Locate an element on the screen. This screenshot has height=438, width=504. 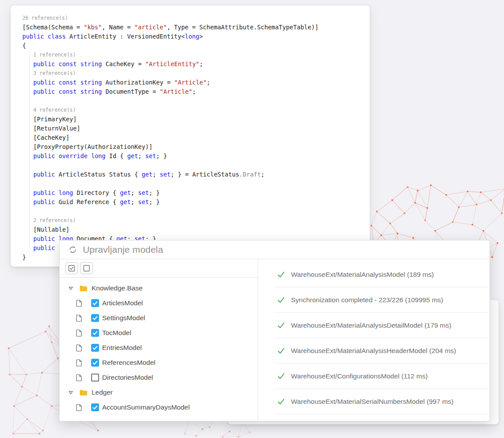
code-line: public override long Id { get; set; } is located at coordinates (194, 156).